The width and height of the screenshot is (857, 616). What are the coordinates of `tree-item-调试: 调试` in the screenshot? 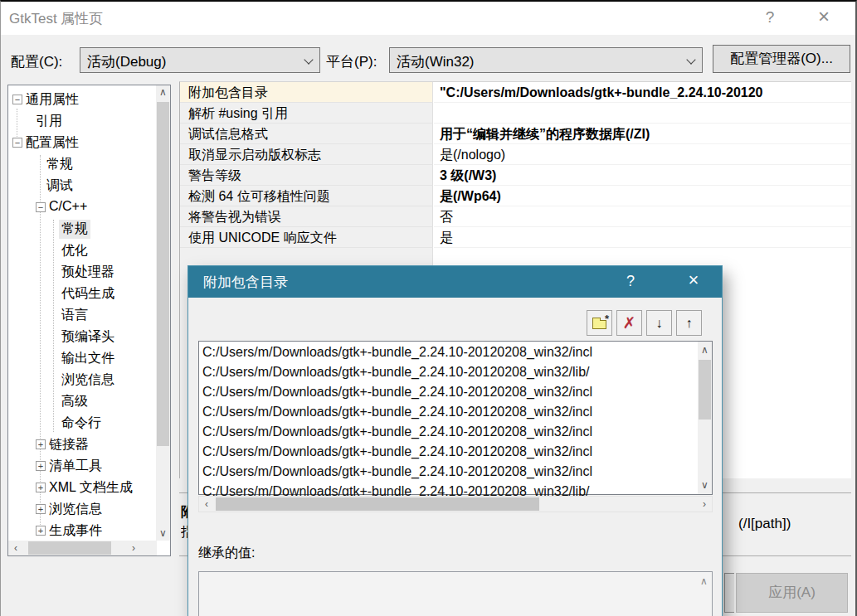 It's located at (90, 186).